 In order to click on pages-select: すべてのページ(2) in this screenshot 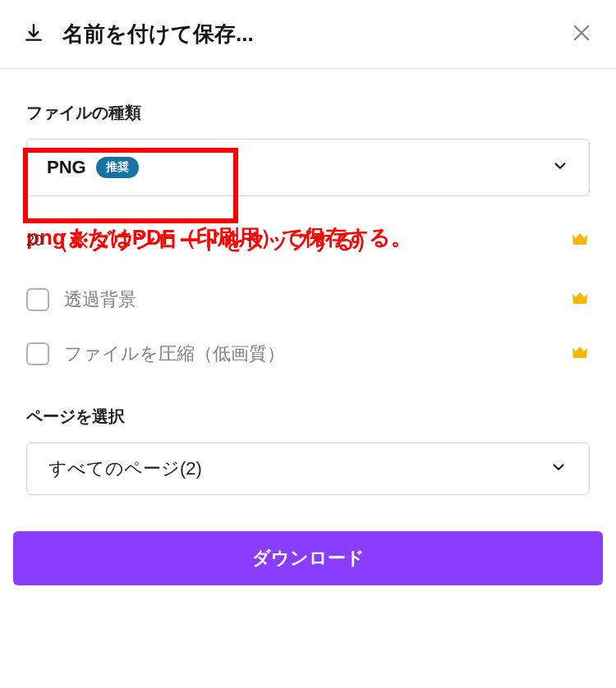, I will do `click(308, 469)`.